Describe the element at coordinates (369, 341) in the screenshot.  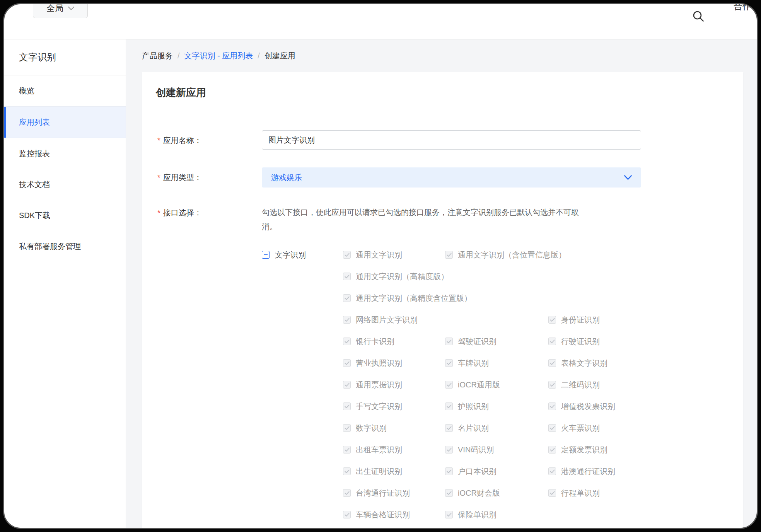
I see `interface-option: 银行卡识别` at that location.